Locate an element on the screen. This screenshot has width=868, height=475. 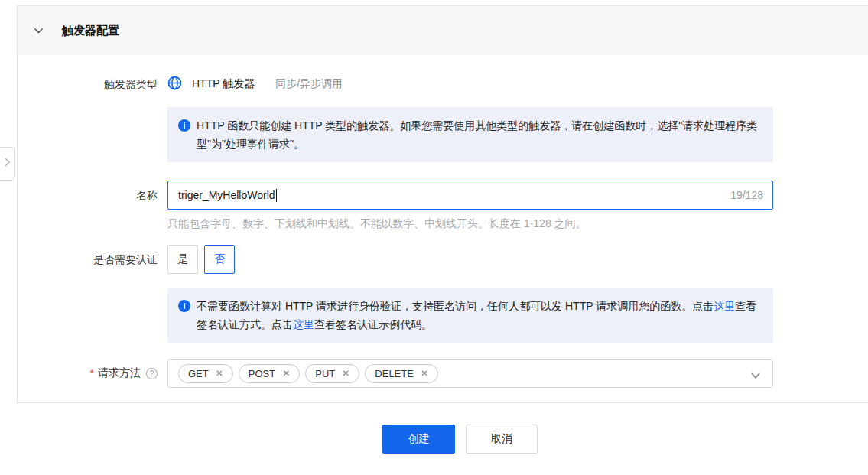
http-trigger-info-text: HTTP 函数只能创建 HTTP 类型的触发器。如果您需要使用其他类型的触发器，… is located at coordinates (479, 135).